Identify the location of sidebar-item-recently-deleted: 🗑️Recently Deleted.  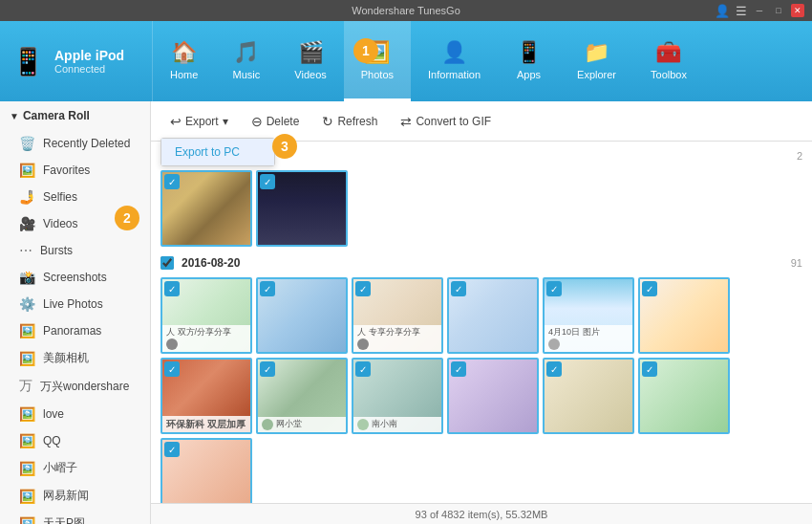
(75, 143).